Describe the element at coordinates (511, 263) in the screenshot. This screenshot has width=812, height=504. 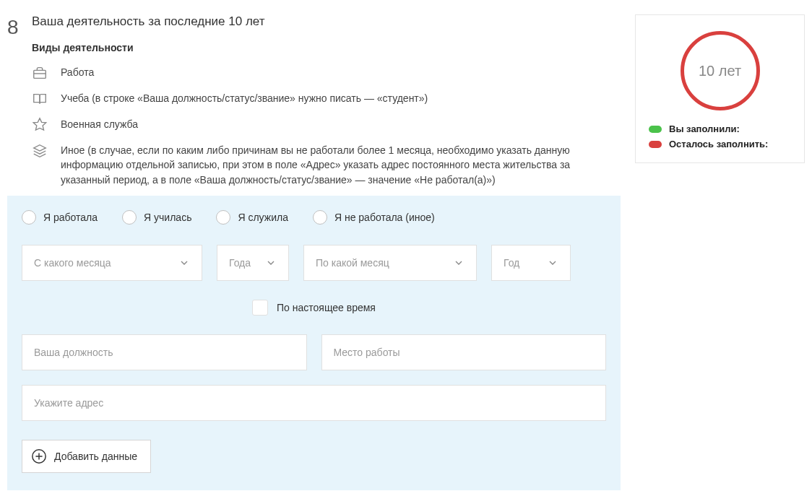
I see `select-placeholder: Год` at that location.